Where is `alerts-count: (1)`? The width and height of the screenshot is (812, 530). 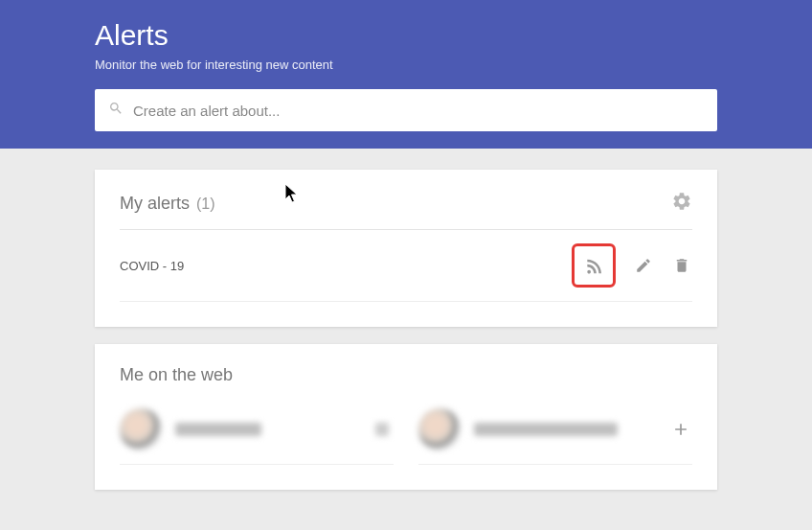 alerts-count: (1) is located at coordinates (206, 203).